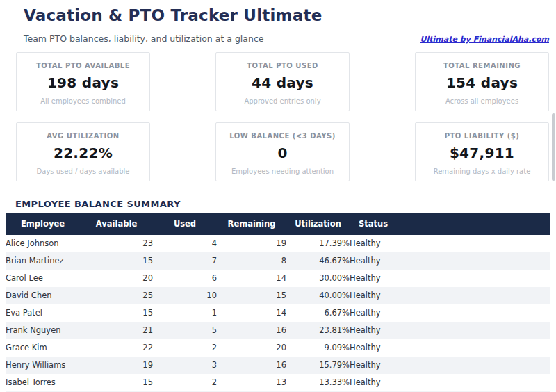 This screenshot has width=556, height=392. I want to click on table-row-isabel-torres: Isabel Torres1521313.33%Healthy, so click(278, 382).